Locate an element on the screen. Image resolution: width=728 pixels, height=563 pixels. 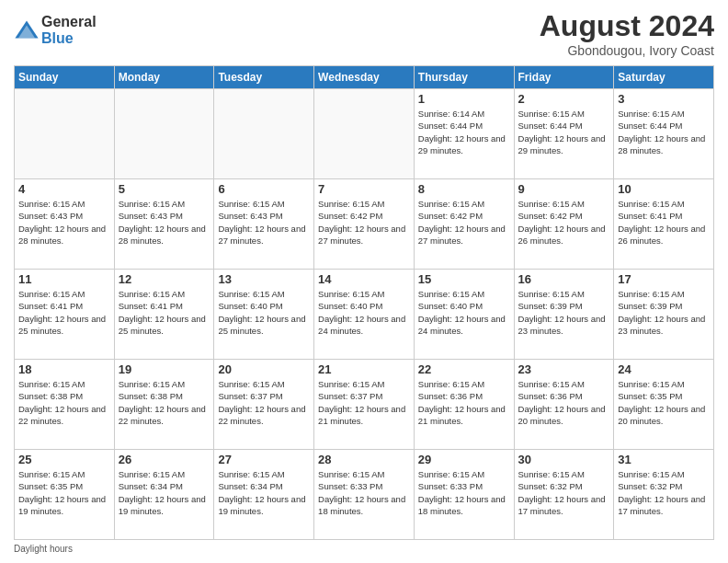
header: General Blue August 2024 Gbondougou, Ivo… is located at coordinates (364, 33).